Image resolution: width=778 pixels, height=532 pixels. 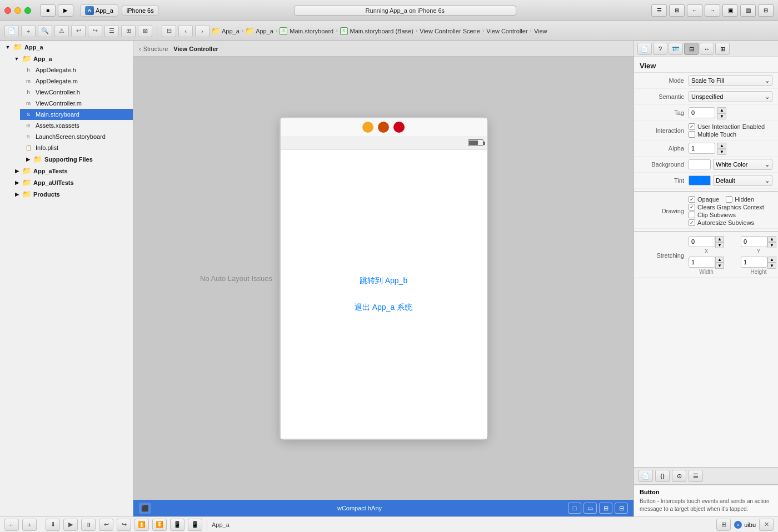 What do you see at coordinates (53, 525) in the screenshot?
I see `status-mode-btn-1: ⬇` at bounding box center [53, 525].